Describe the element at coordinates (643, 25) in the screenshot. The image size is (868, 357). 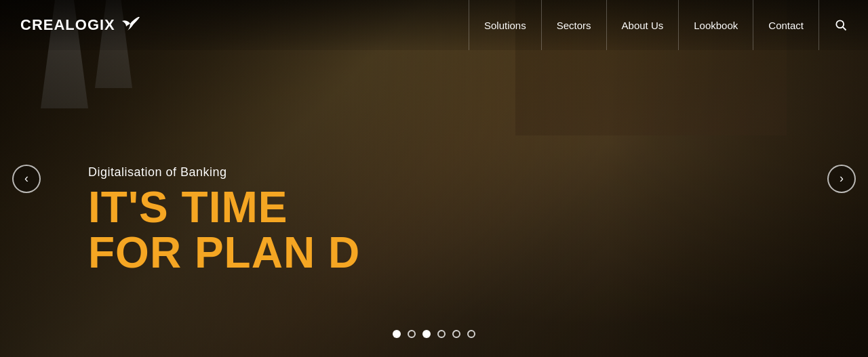
I see `nav-item-about-us: About Us` at that location.